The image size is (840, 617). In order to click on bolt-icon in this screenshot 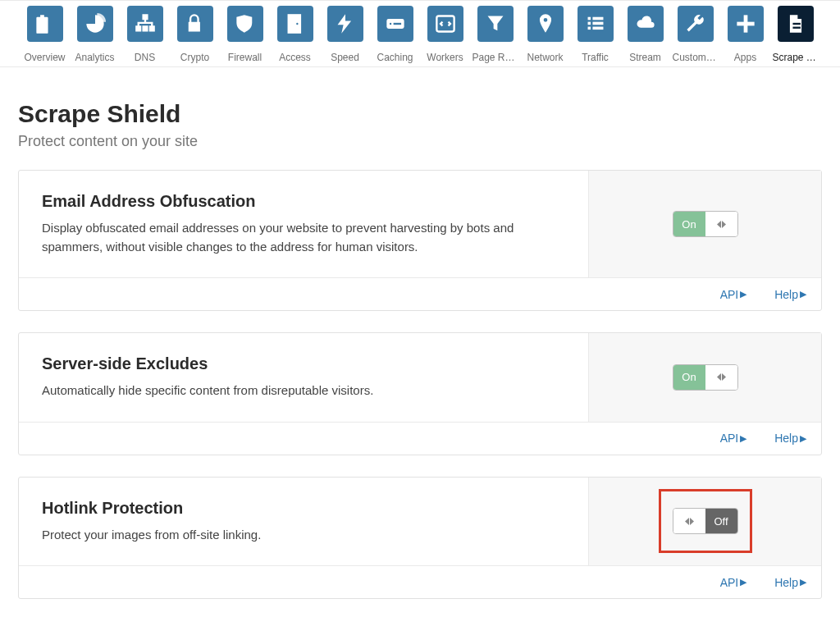, I will do `click(345, 24)`.